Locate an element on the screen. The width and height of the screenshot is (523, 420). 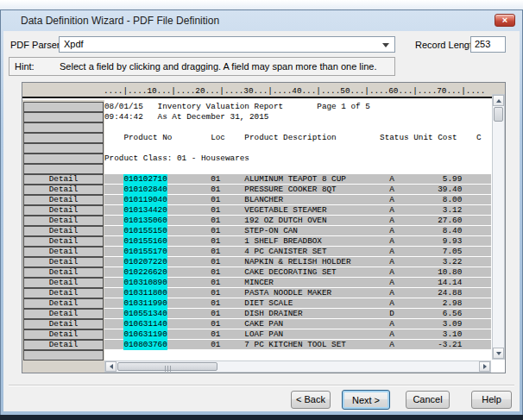
detail-row: 010102840 01 PRESSURE COOKER 8QT A 39.40 is located at coordinates (298, 190).